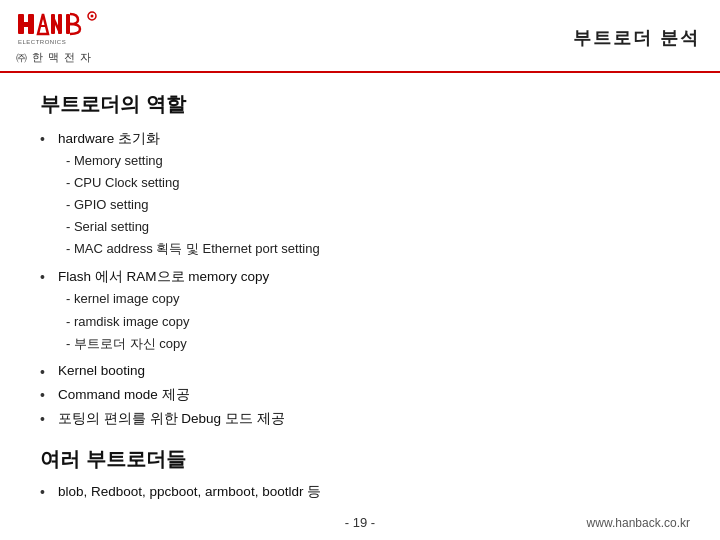 Image resolution: width=720 pixels, height=540 pixels. Describe the element at coordinates (164, 312) in the screenshot. I see `item-content: Flash 에서 RAM으로 memory copy kernel image …` at that location.